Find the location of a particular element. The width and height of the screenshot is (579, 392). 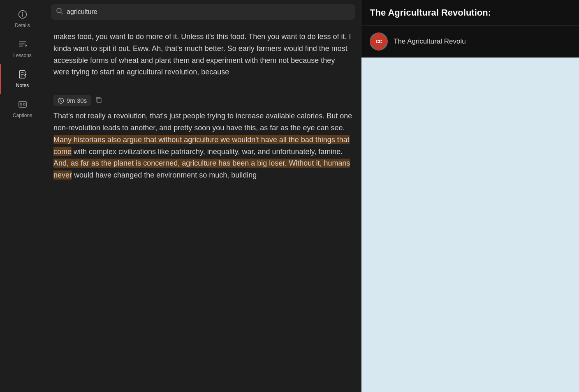

sidebar-item-details: Details is located at coordinates (22, 19).